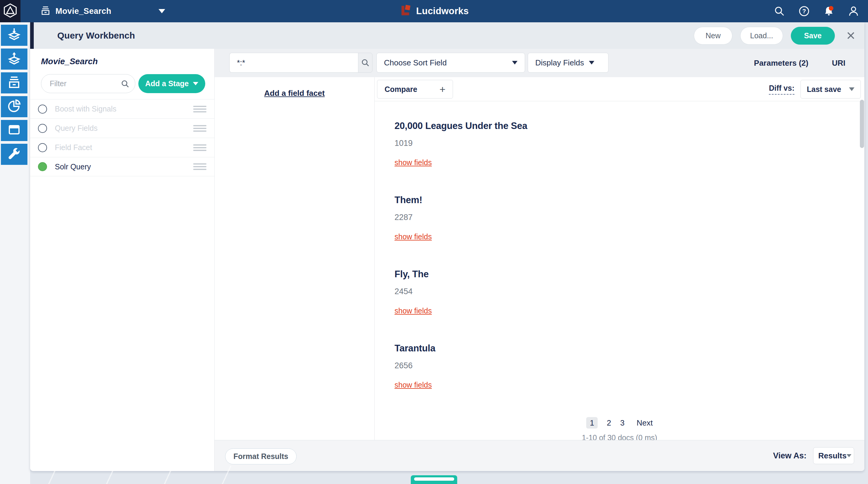 The image size is (868, 484). I want to click on result-item: Them! 2287 show fields, so click(629, 218).